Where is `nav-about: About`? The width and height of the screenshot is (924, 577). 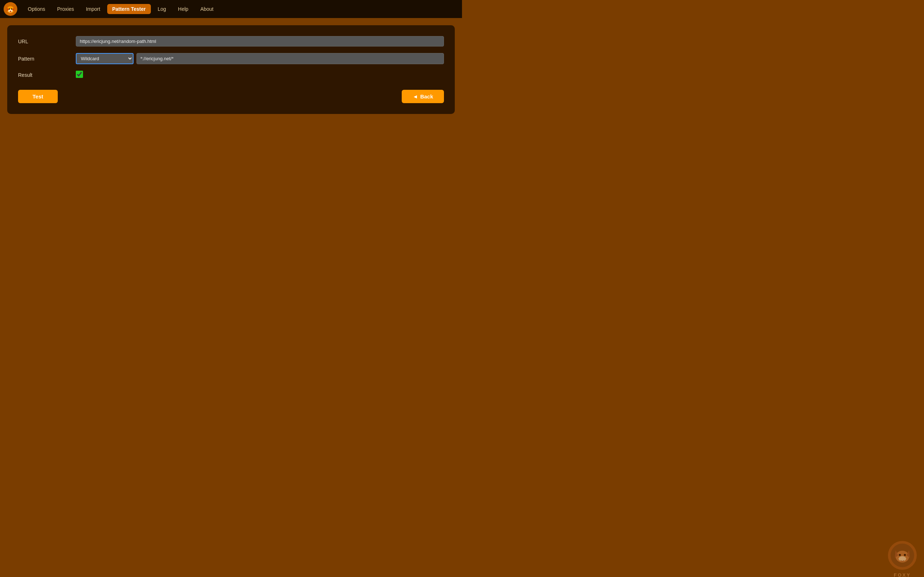
nav-about: About is located at coordinates (207, 9).